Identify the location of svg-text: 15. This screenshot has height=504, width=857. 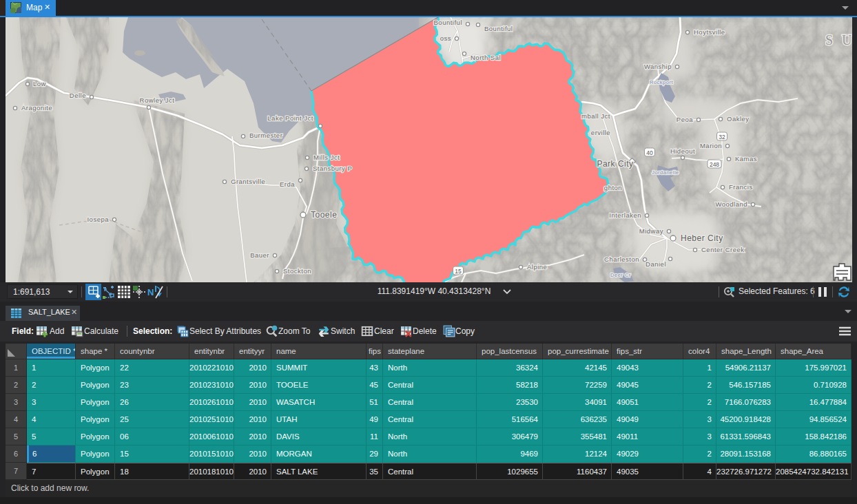
(458, 271).